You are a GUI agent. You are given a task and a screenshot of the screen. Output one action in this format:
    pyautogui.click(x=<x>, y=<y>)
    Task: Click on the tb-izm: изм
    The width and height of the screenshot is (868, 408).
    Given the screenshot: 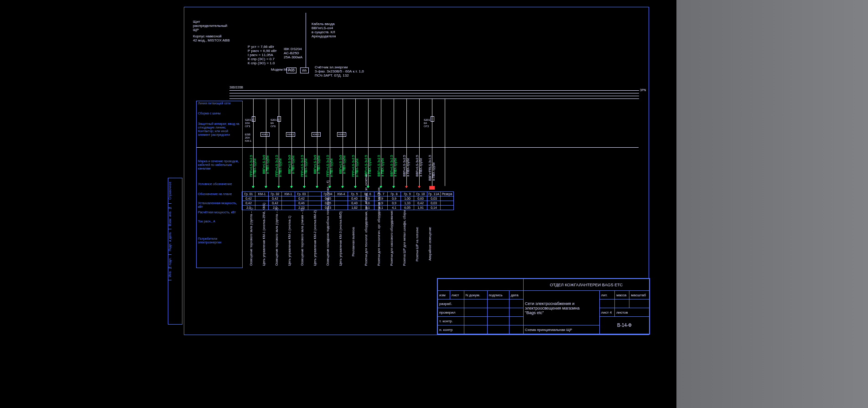 What is the action you would take?
    pyautogui.click(x=444, y=295)
    